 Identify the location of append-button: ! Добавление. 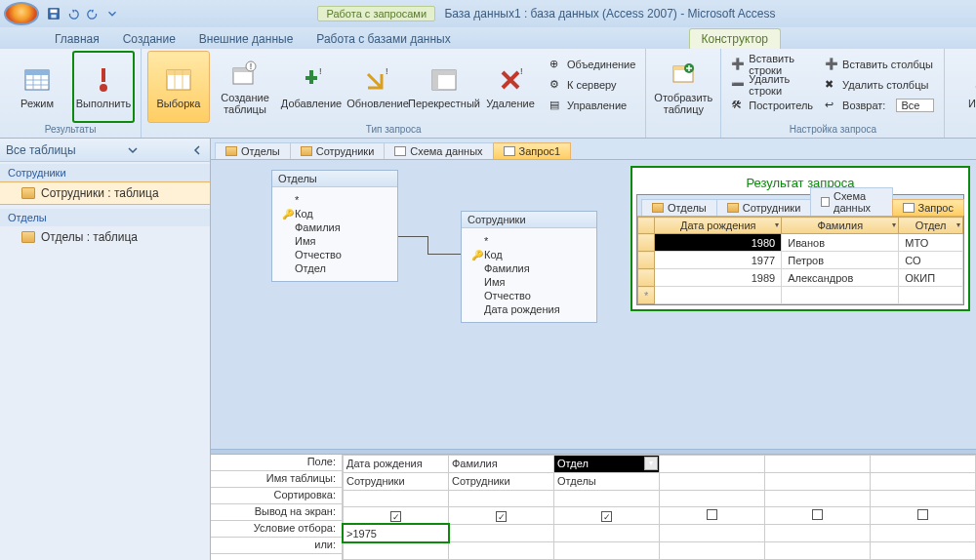
(311, 87).